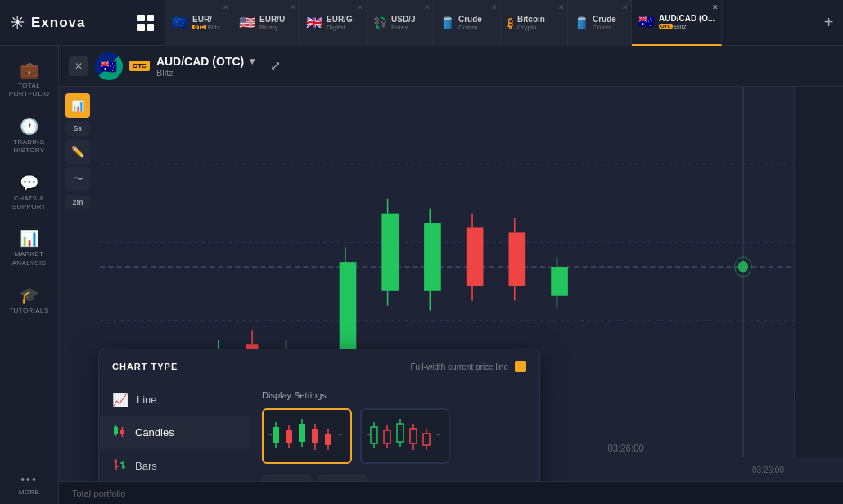 Image resolution: width=843 pixels, height=504 pixels. Describe the element at coordinates (252, 61) in the screenshot. I see `dropdown-arrow-icon: ▼` at that location.